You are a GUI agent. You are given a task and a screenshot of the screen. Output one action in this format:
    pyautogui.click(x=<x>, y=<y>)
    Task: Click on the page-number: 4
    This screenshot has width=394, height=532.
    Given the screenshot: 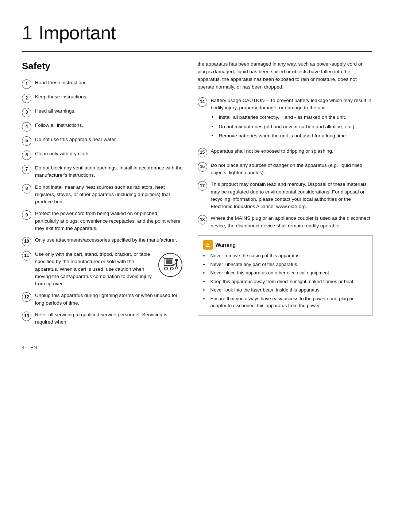 What is the action you would take?
    pyautogui.click(x=23, y=348)
    